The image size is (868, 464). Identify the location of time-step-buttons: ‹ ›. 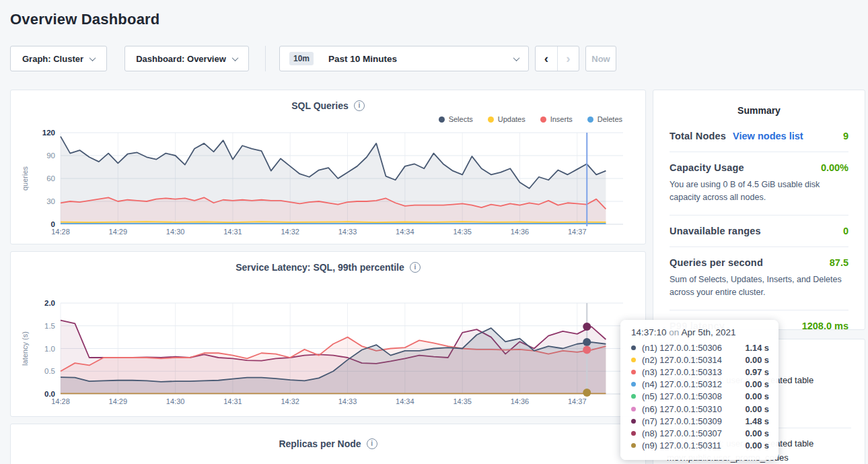
(557, 59).